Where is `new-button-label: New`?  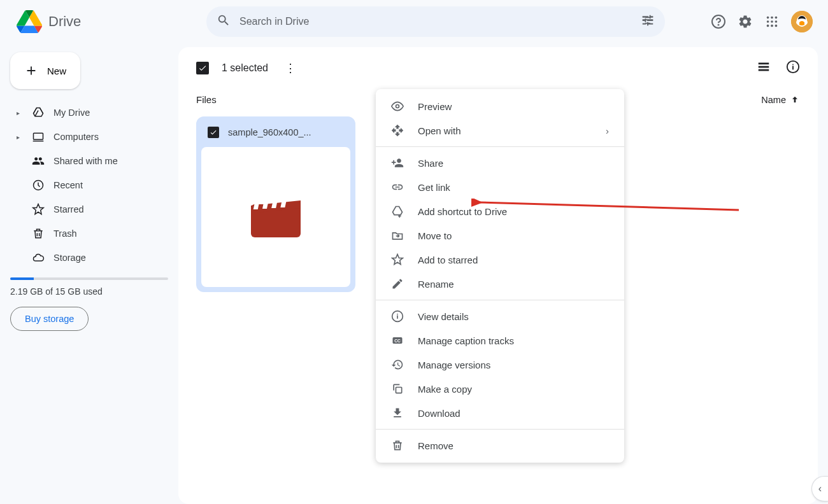
new-button-label: New is located at coordinates (57, 71).